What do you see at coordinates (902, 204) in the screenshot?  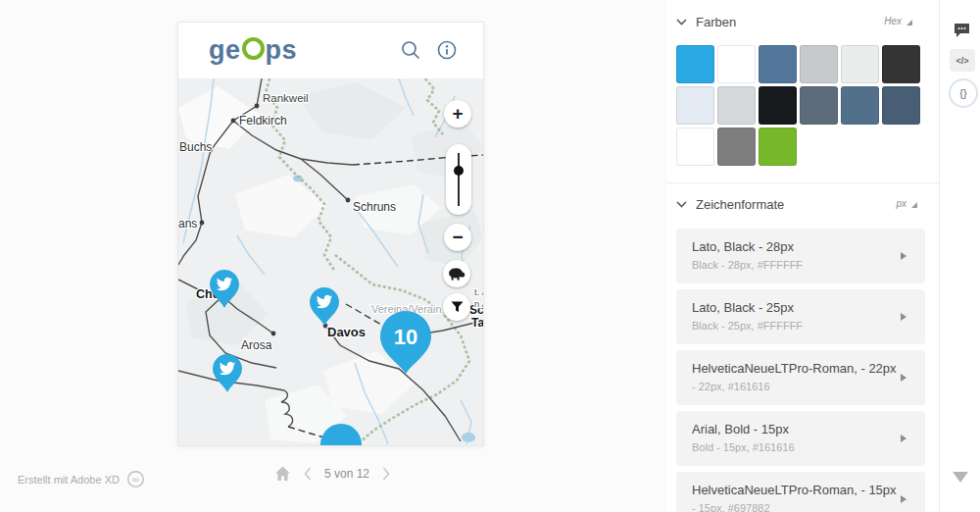 I see `text-unit-label: px` at bounding box center [902, 204].